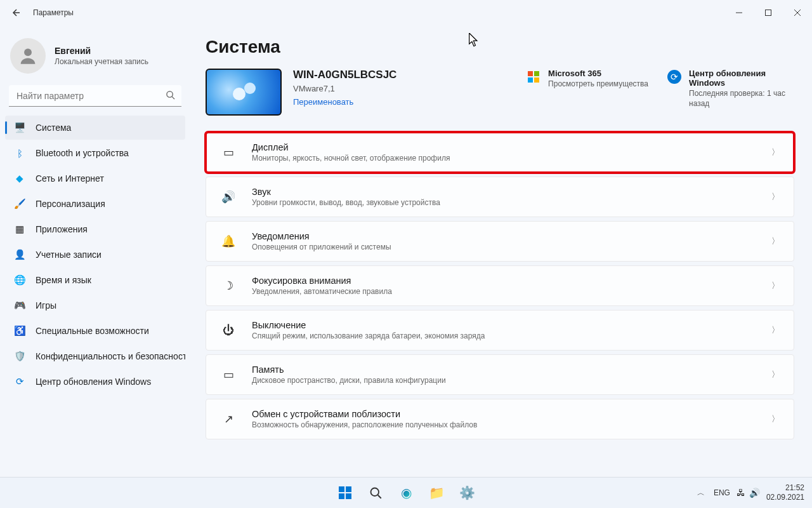  Describe the element at coordinates (20, 154) in the screenshot. I see `bluetooth-icon: ᛒ` at that location.